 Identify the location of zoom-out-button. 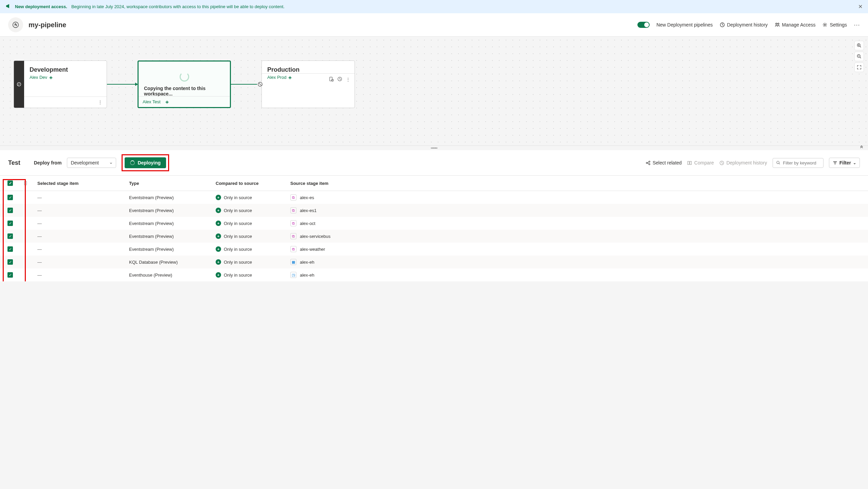
(859, 56).